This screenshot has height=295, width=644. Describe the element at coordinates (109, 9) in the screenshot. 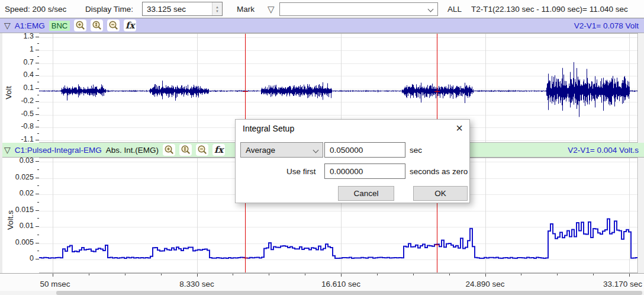

I see `display-time-label: Display Time:` at that location.